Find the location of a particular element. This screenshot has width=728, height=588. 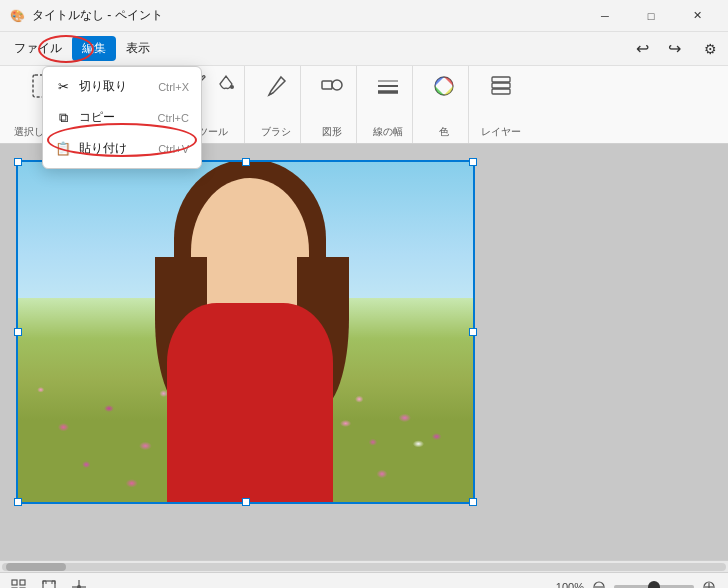

dropdown-cut-label: 切り取り is located at coordinates (103, 86).